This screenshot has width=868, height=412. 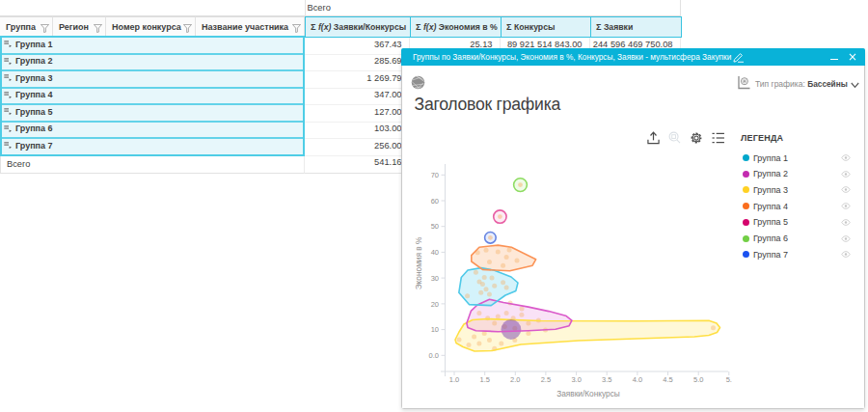 I want to click on svg-text: 70, so click(x=435, y=176).